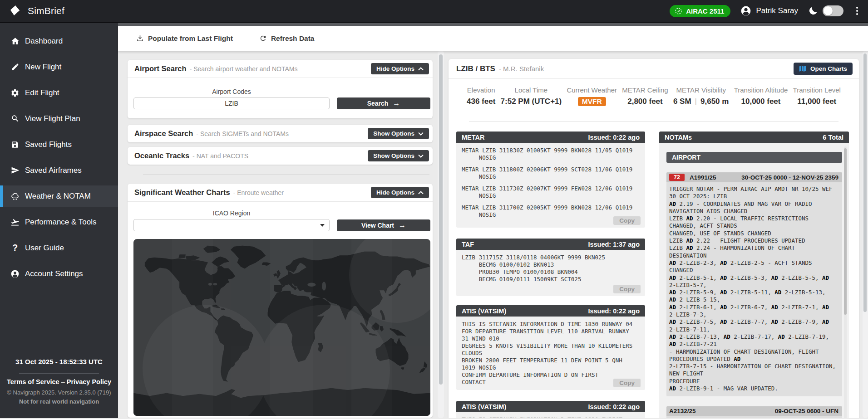 This screenshot has width=868, height=419. I want to click on notams-list: AIRPORT 72 A1991/25 30-OCT-25 0000 - 12-…, so click(754, 280).